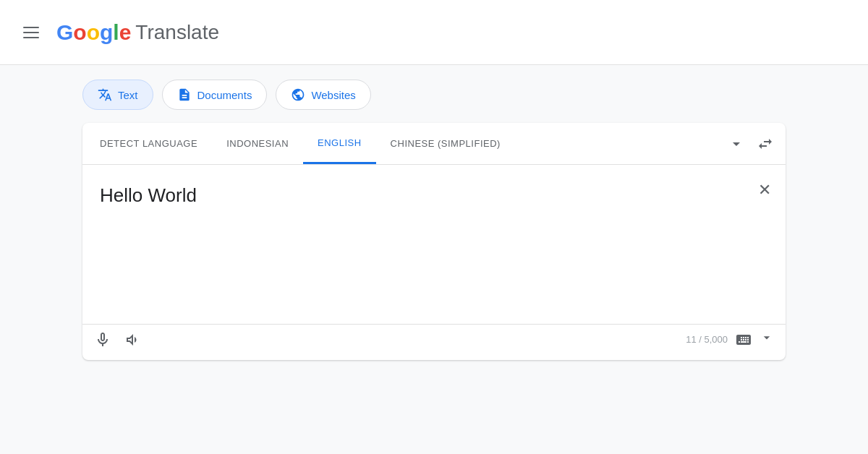  Describe the element at coordinates (298, 95) in the screenshot. I see `globe-icon` at that location.